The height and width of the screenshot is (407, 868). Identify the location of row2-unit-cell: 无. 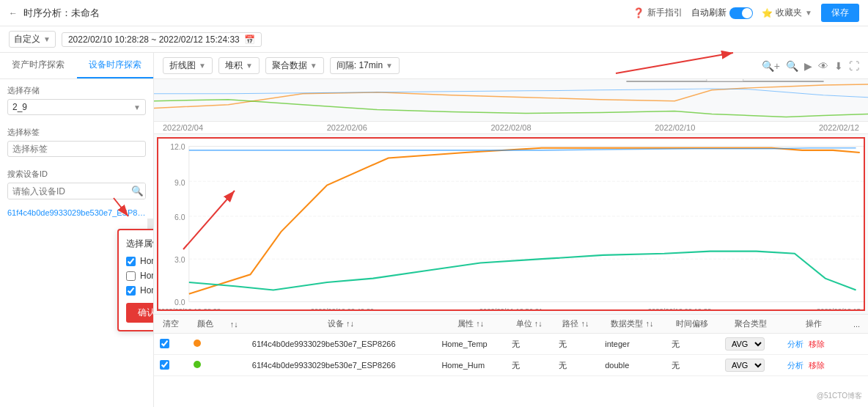
(529, 365).